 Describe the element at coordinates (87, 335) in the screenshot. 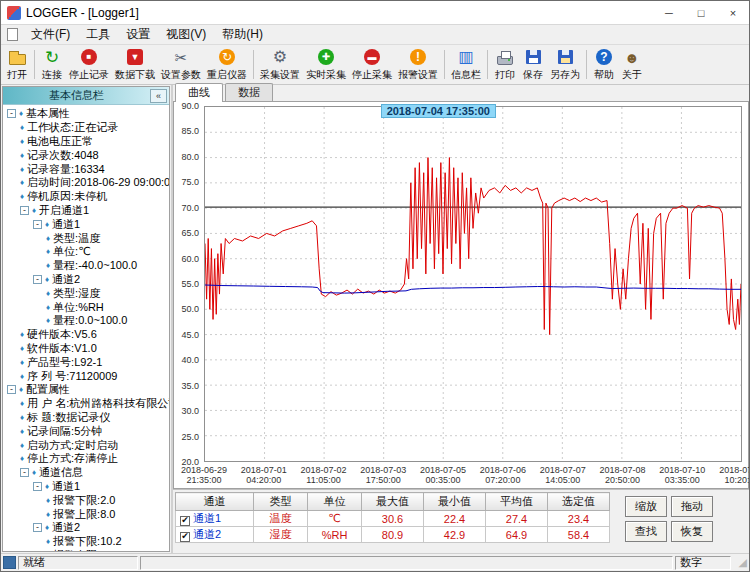

I see `tree-item: ♦硬件版本:V5.6` at that location.